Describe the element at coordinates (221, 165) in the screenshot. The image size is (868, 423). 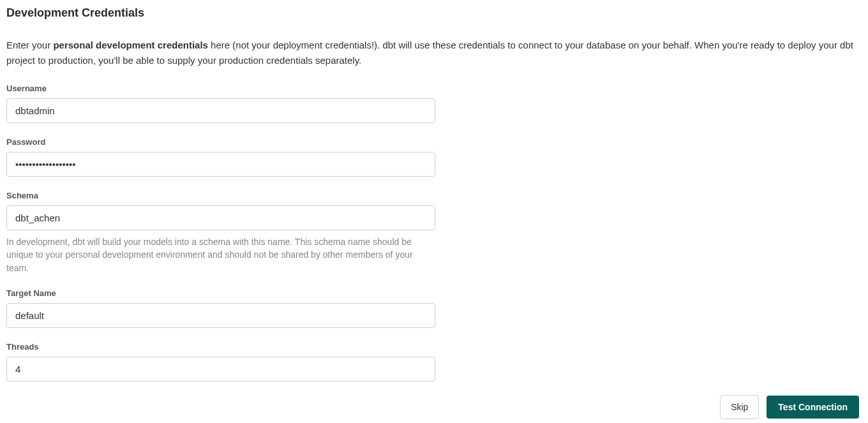
I see `password-input` at that location.